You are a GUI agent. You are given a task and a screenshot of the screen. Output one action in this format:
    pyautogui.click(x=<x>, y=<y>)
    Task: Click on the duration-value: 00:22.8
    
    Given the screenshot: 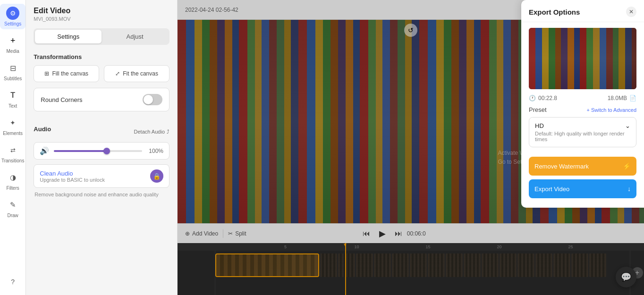 What is the action you would take?
    pyautogui.click(x=548, y=98)
    